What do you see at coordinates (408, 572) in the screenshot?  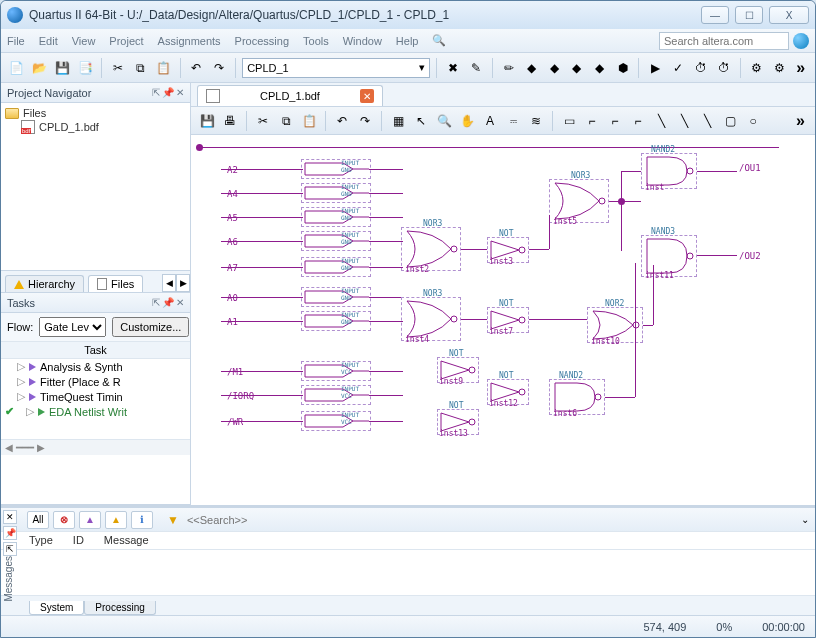 I see `messages-body` at bounding box center [408, 572].